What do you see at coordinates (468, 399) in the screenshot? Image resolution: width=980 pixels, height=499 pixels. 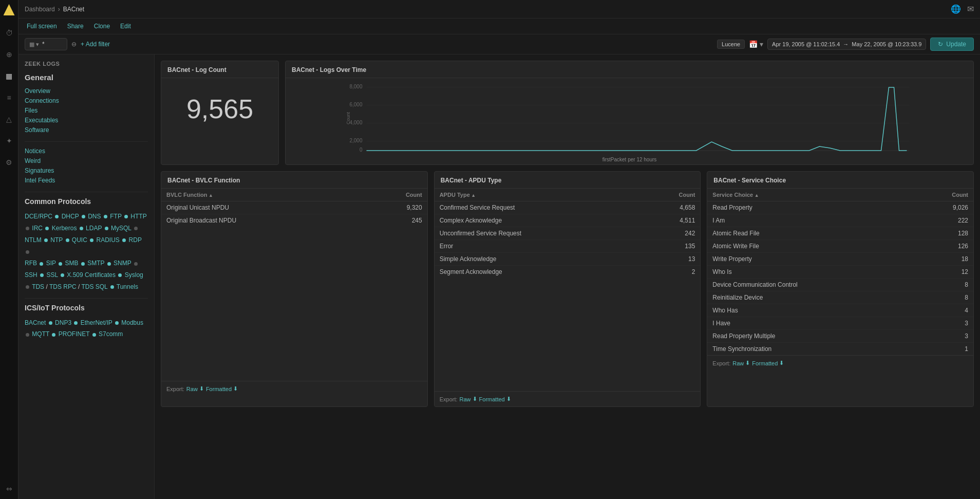 I see `apdu-raw-link: Raw ⬇` at bounding box center [468, 399].